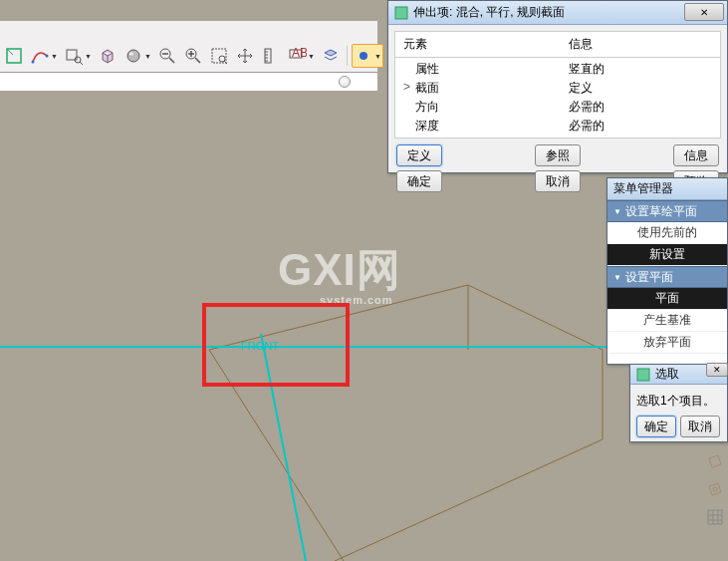 Image resolution: width=728 pixels, height=561 pixels. Describe the element at coordinates (715, 461) in the screenshot. I see `datum-plane-tool-icon` at that location.